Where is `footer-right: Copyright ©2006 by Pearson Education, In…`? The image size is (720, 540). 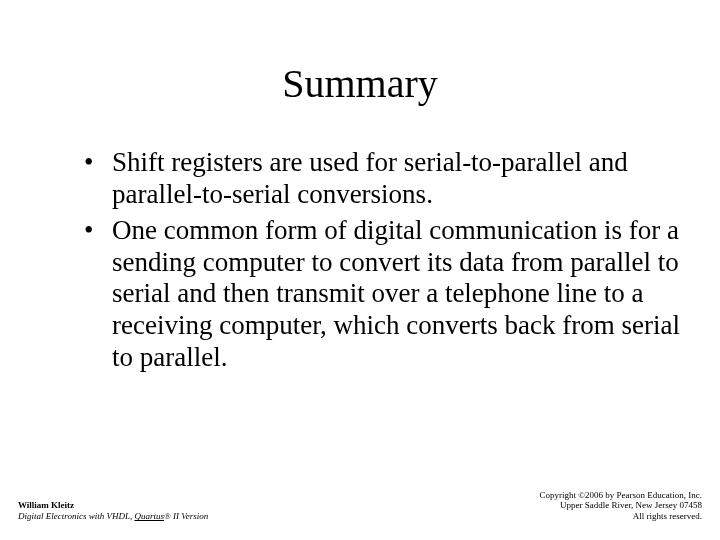
footer-right: Copyright ©2006 by Pearson Education, In… is located at coordinates (620, 506).